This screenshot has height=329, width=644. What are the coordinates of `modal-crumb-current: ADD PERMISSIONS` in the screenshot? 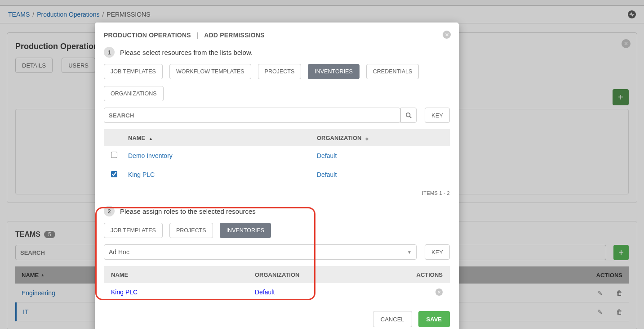 It's located at (234, 35).